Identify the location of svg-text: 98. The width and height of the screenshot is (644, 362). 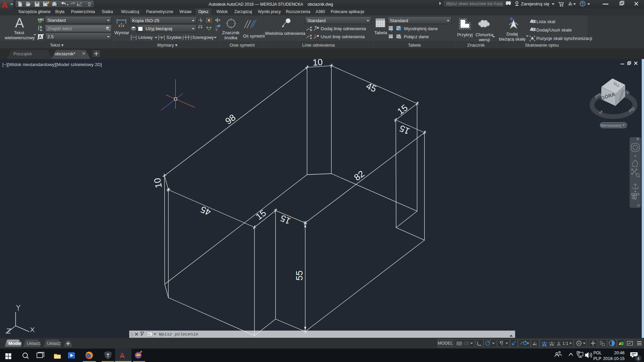
(230, 119).